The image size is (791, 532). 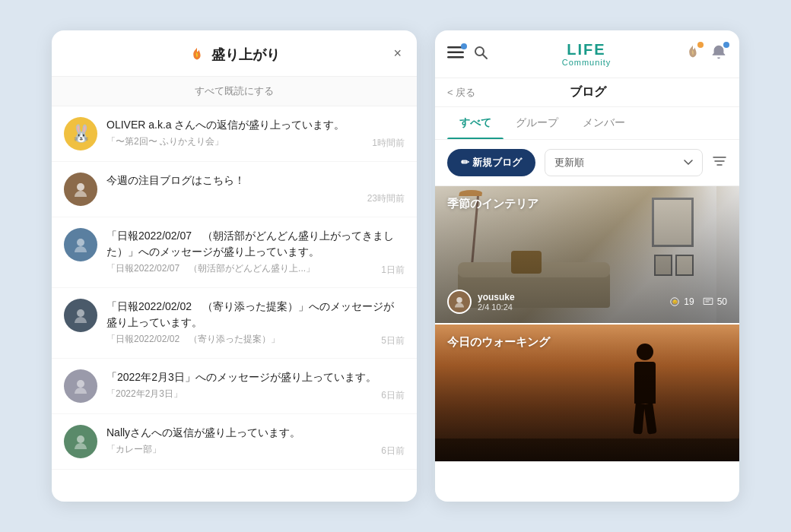 What do you see at coordinates (81, 134) in the screenshot?
I see `notif-avatar: 🐰` at bounding box center [81, 134].